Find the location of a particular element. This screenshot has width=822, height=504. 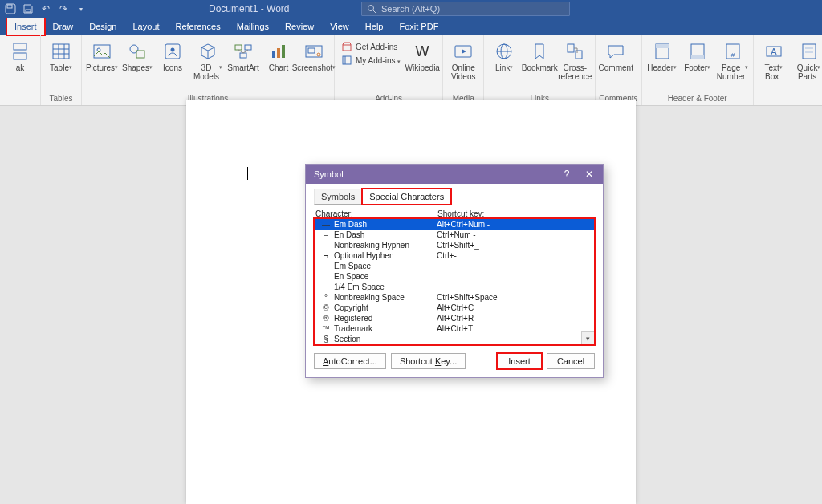

tab-special-characters: Special Characters is located at coordinates (406, 197).